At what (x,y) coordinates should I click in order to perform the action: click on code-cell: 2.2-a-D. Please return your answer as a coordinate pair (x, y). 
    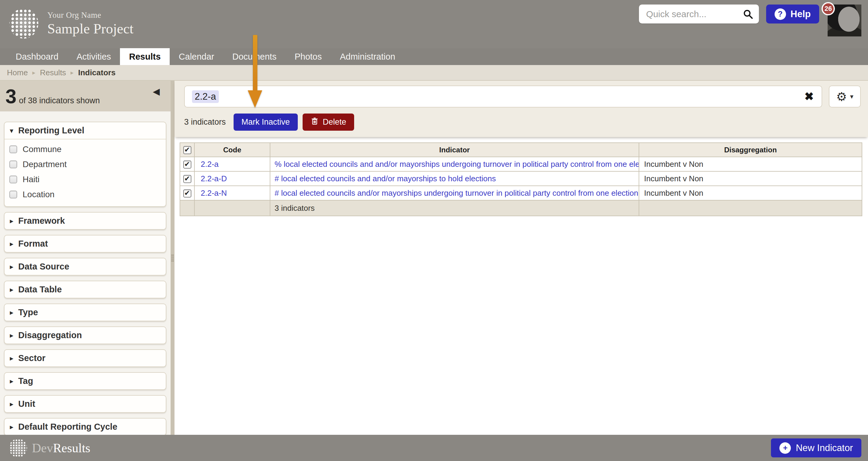
    Looking at the image, I should click on (232, 178).